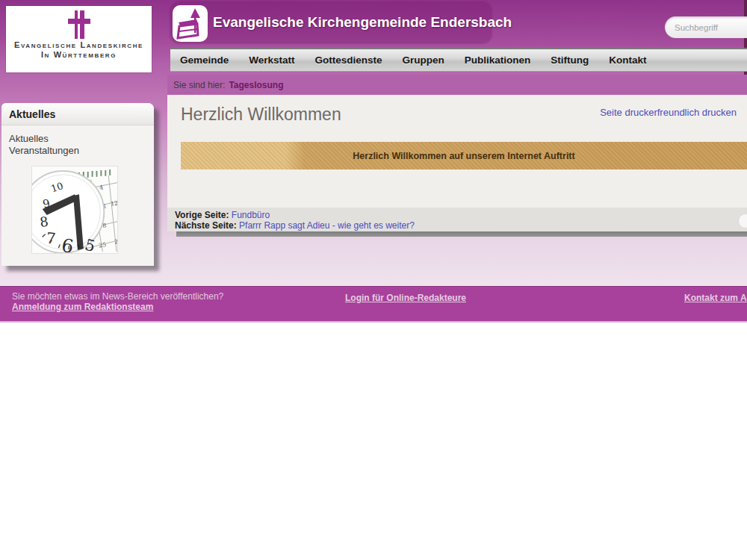  I want to click on next-page-label: Nächste Seite:, so click(206, 225).